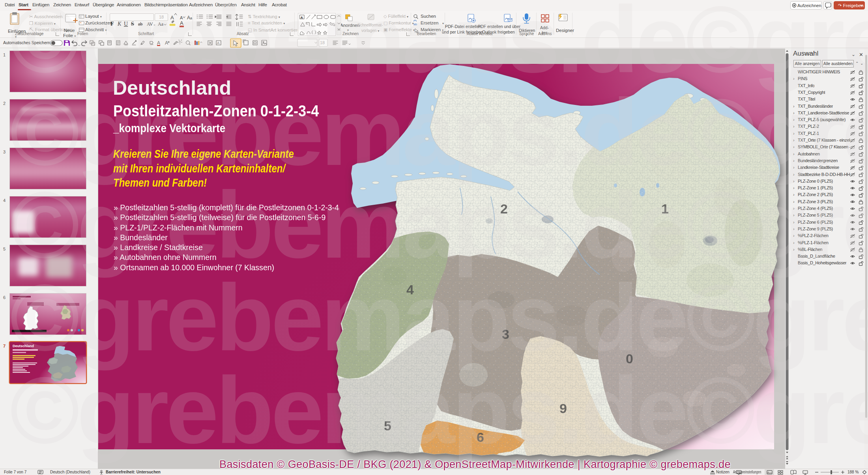 The image size is (868, 475). I want to click on svg-text: 1, so click(665, 209).